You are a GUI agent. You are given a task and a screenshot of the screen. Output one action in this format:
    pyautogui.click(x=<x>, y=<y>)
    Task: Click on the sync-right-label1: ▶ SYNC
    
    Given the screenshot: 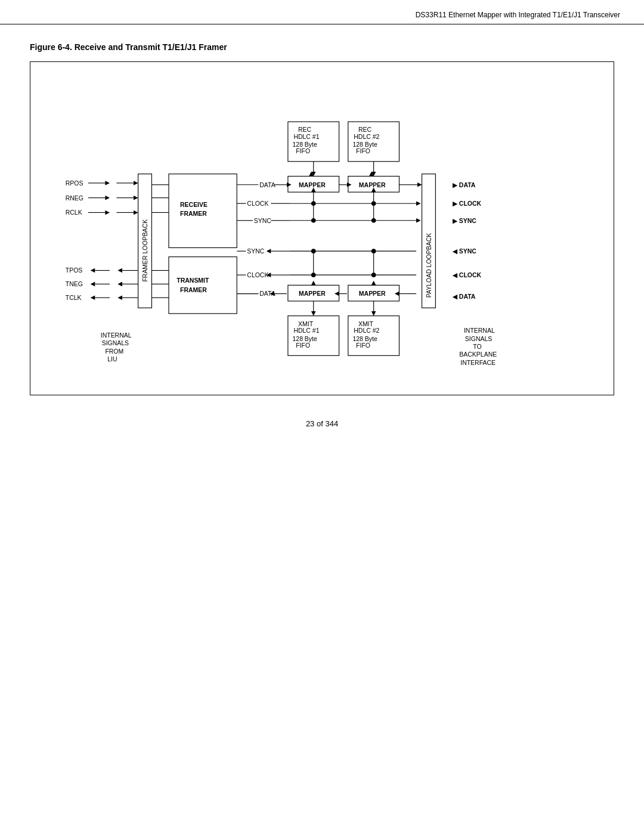 What is the action you would take?
    pyautogui.click(x=465, y=221)
    